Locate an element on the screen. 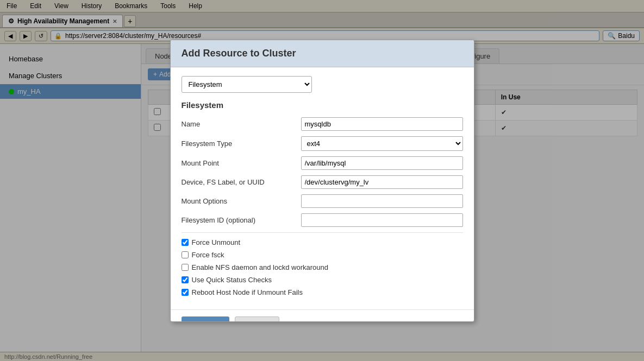 Image resolution: width=644 pixels, height=361 pixels. divider is located at coordinates (322, 232).